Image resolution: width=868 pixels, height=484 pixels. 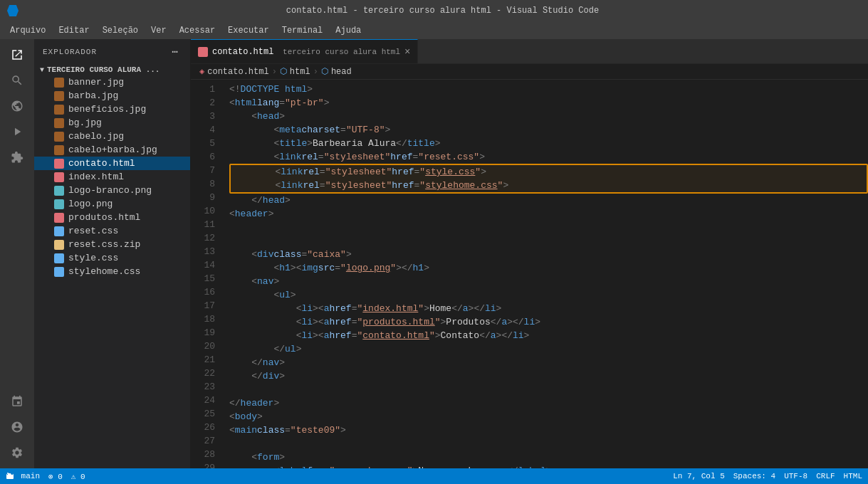 I want to click on title-bar-left, so click(x=13, y=11).